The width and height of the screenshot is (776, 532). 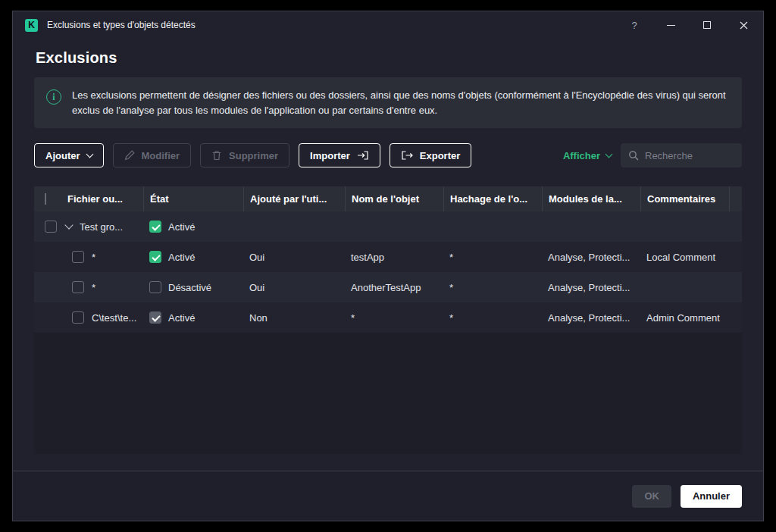 What do you see at coordinates (69, 155) in the screenshot?
I see `add-button: Ajouter` at bounding box center [69, 155].